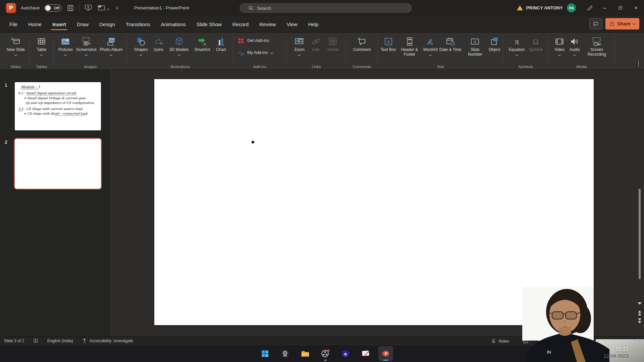  Describe the element at coordinates (59, 24) in the screenshot. I see `tab-insert: Insert` at that location.